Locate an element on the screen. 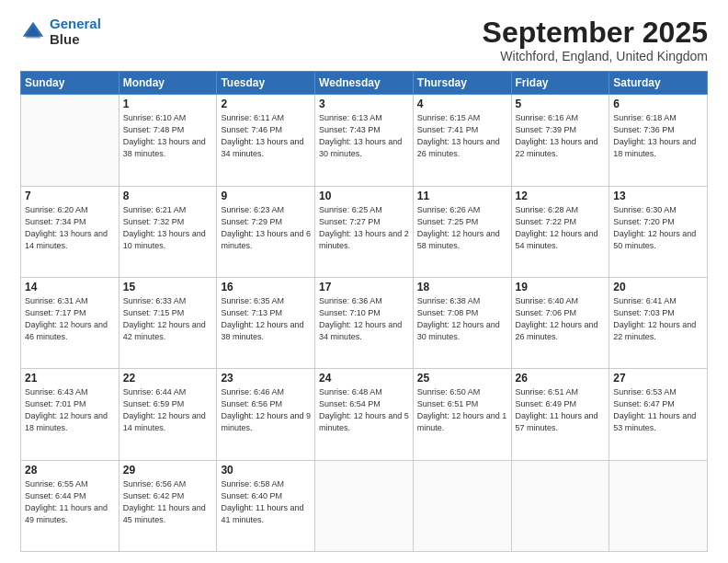 The image size is (728, 563). day-info: Sunrise: 6:48 AMSunset: 6:54 PMDaylight:… is located at coordinates (364, 410).